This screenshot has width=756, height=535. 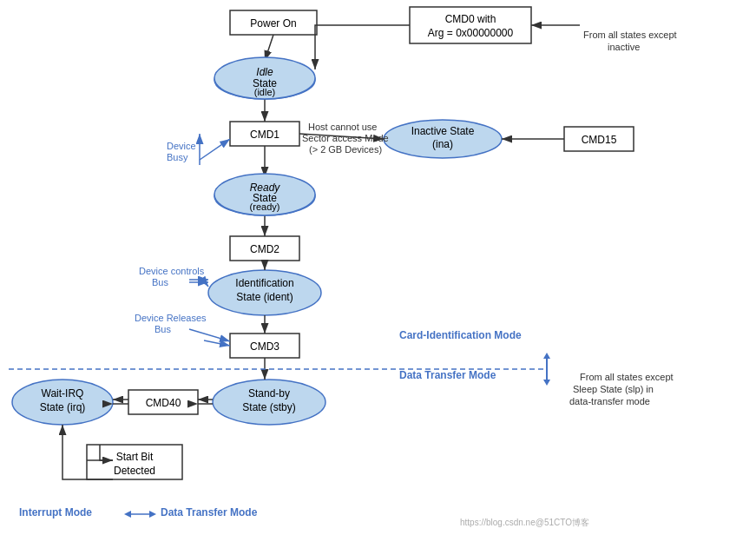 What do you see at coordinates (623, 47) in the screenshot?
I see `from-all-states-label2: inactive` at bounding box center [623, 47].